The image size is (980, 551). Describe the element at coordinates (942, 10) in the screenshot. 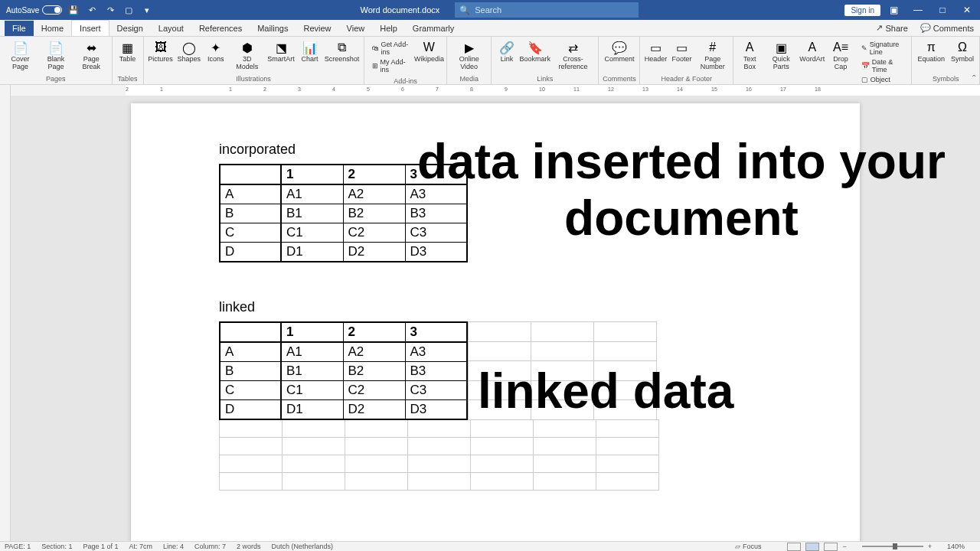

I see `maximize-icon: □` at that location.